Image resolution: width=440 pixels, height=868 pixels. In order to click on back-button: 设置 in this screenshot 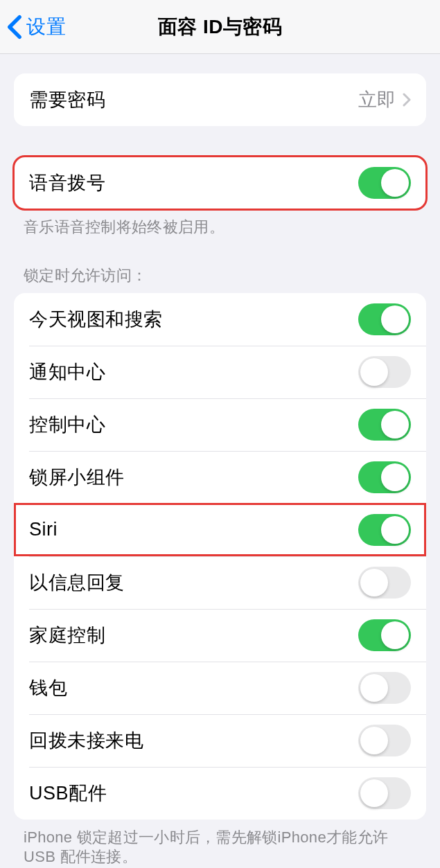, I will do `click(33, 27)`.